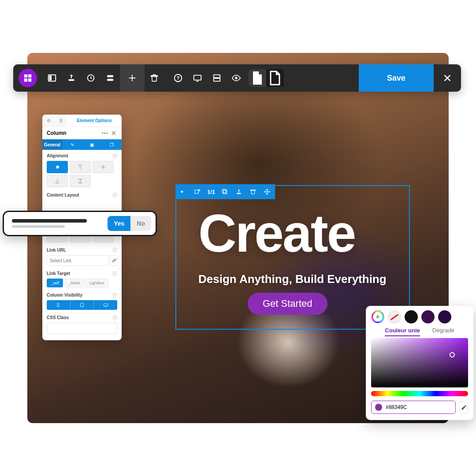  What do you see at coordinates (92, 145) in the screenshot?
I see `subtab-bg-icon: ▣` at bounding box center [92, 145].